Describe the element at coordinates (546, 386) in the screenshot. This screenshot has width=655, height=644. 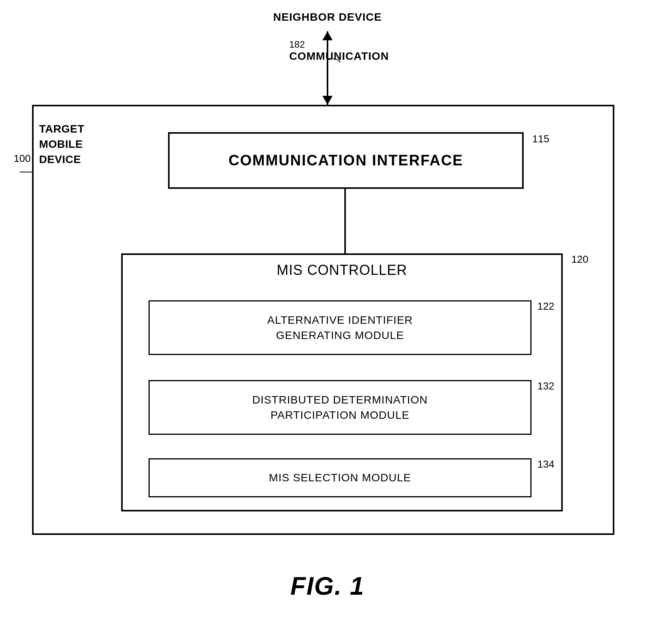
I see `label-132: 132` at that location.